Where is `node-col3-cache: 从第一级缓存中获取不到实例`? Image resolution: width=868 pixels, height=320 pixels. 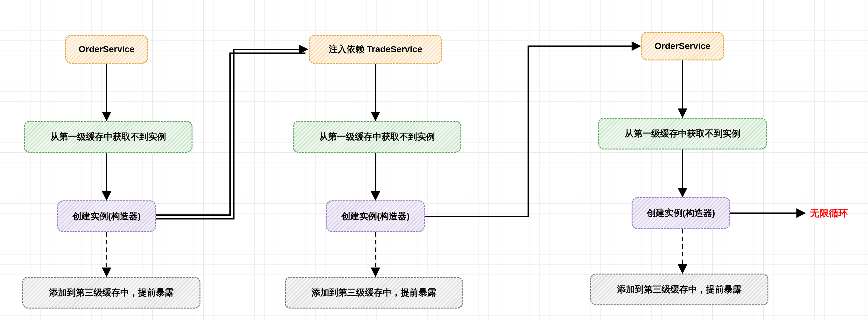
node-col3-cache: 从第一级缓存中获取不到实例 is located at coordinates (683, 133).